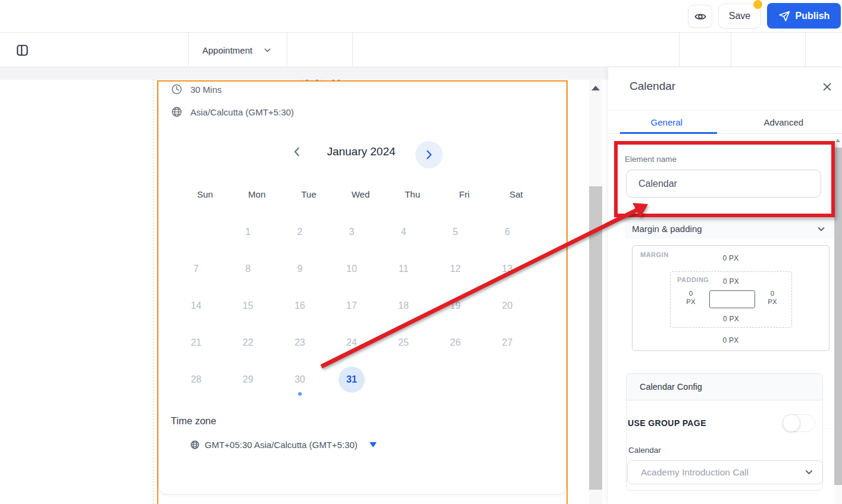  Describe the element at coordinates (731, 298) in the screenshot. I see `margin-diagram: MARGIN 0 PX PADDING 0 PX 0 PX 0 PX 0 PX …` at that location.